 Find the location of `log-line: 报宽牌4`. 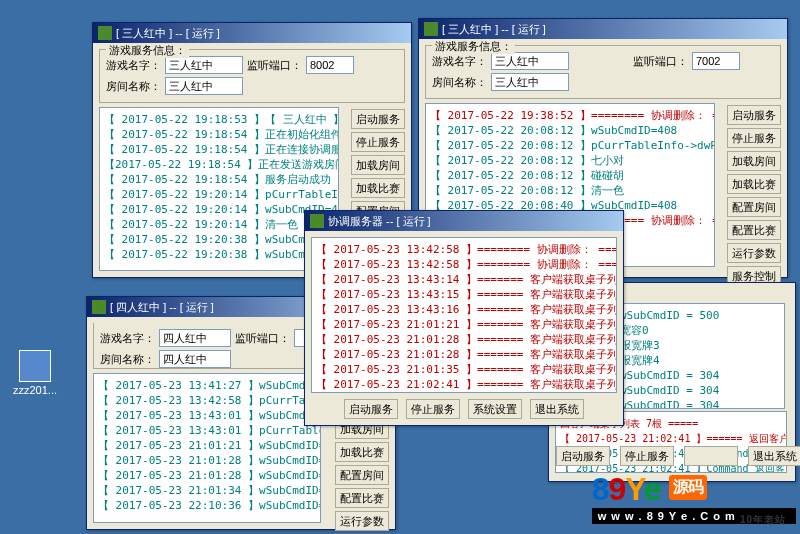

log-line: 报宽牌4 is located at coordinates (700, 360).